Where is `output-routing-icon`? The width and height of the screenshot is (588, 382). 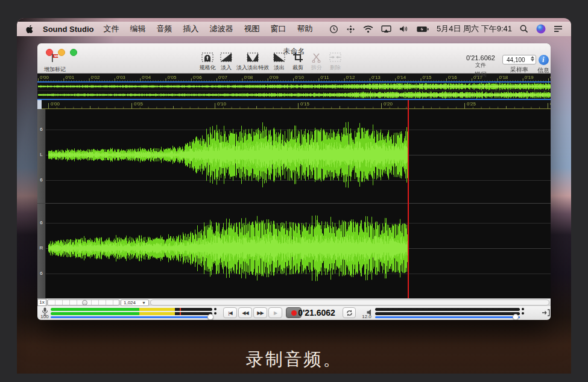
output-routing-icon is located at coordinates (546, 313).